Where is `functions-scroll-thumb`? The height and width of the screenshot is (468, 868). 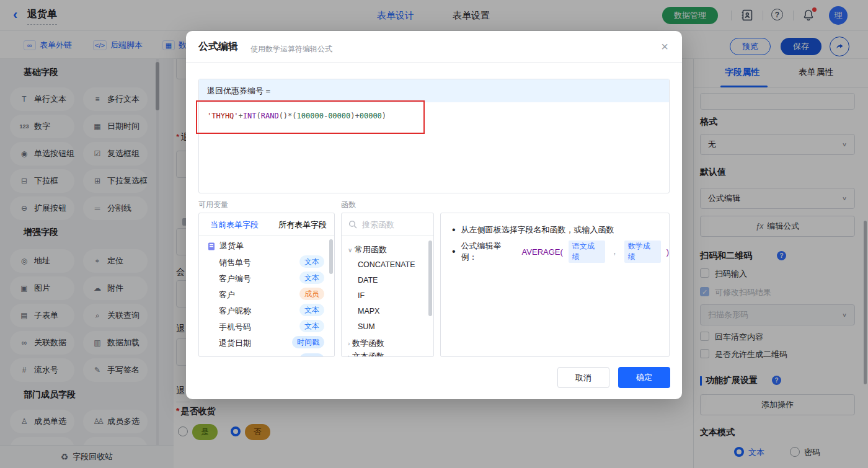 functions-scroll-thumb is located at coordinates (430, 278).